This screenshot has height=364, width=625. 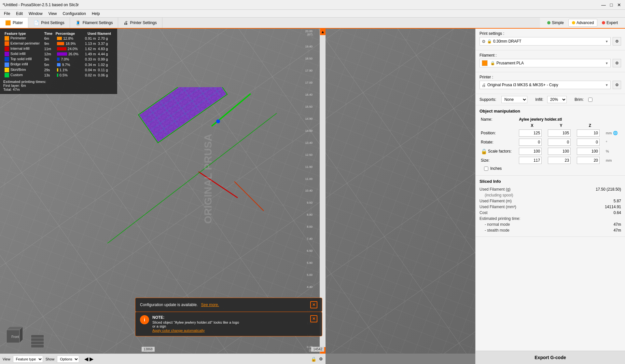 What do you see at coordinates (558, 23) in the screenshot?
I see `mode-label-simple: Simple` at bounding box center [558, 23].